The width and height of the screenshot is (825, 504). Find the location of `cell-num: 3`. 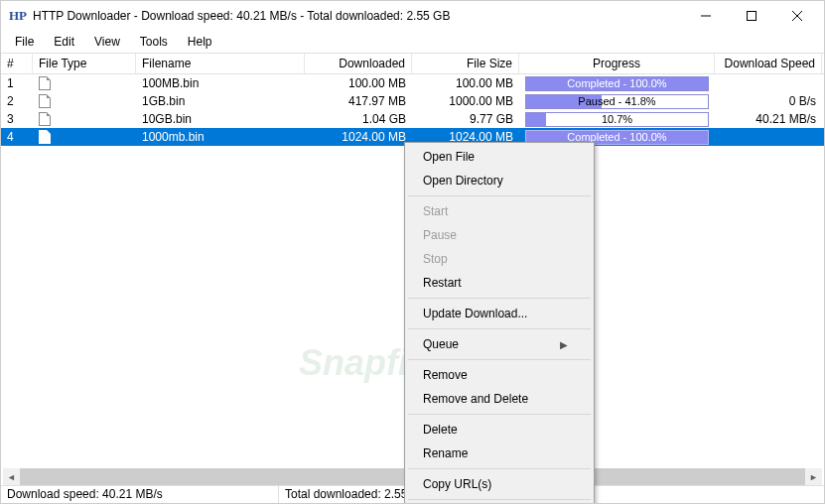

cell-num: 3 is located at coordinates (17, 119).